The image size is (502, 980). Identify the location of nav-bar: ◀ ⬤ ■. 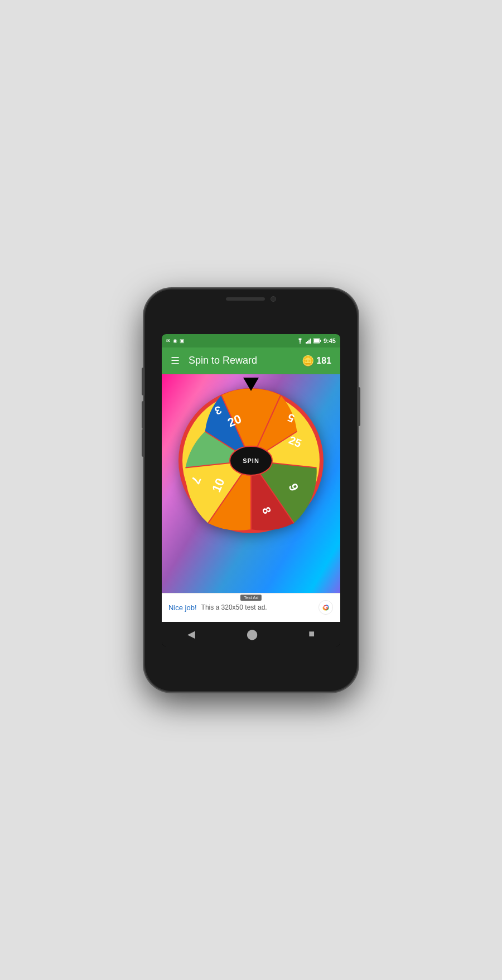
(251, 634).